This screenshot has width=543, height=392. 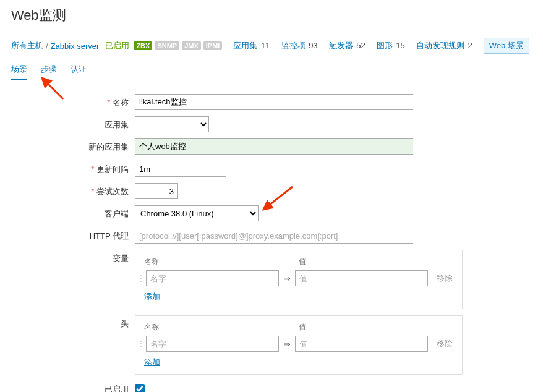 I want to click on variables-panel: 名称 值 ⋮⋮ ⇒ 移除 添加, so click(x=299, y=279).